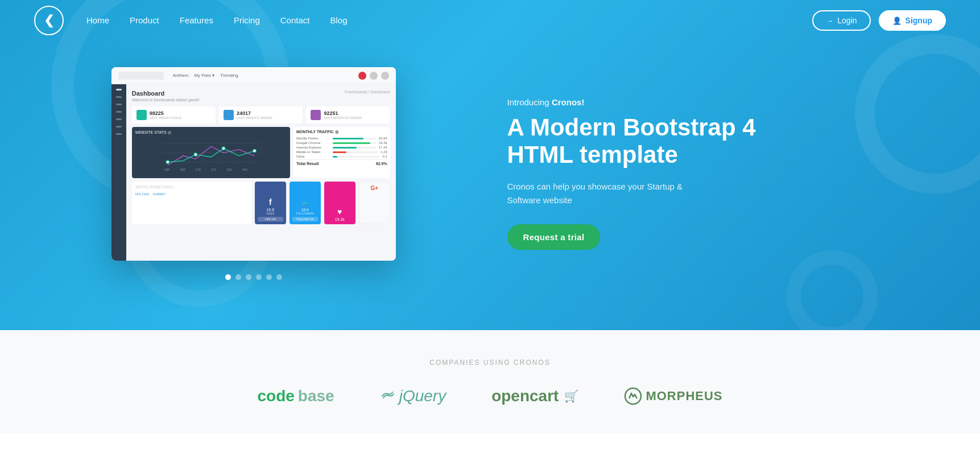  I want to click on mockup-topbar: Anthem My Files ▾ Trending, so click(254, 76).